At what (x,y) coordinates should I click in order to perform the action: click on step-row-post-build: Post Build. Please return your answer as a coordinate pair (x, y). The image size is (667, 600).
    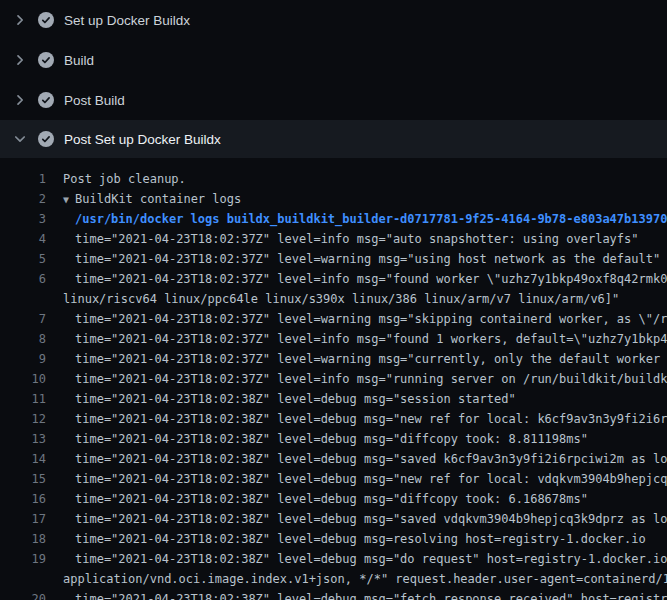
    Looking at the image, I should click on (334, 100).